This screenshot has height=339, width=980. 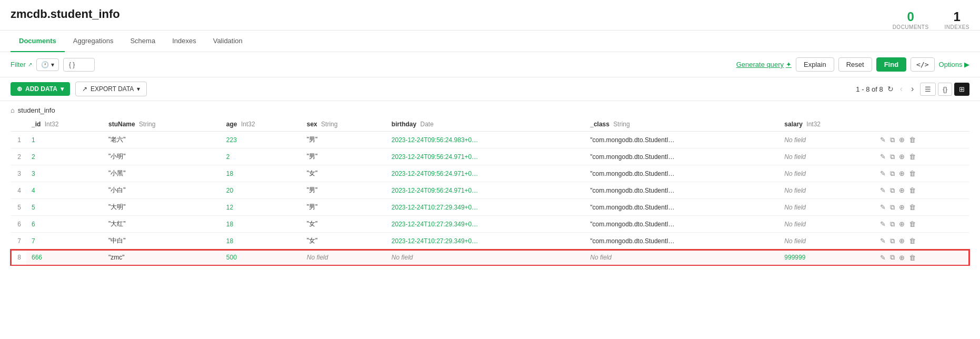 What do you see at coordinates (162, 140) in the screenshot?
I see `stuname-cell: "老六"` at bounding box center [162, 140].